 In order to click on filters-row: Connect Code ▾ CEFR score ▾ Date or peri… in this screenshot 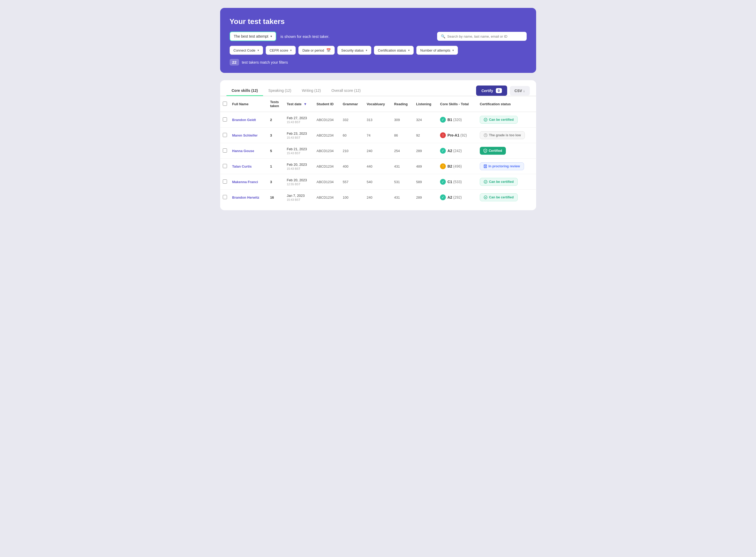, I will do `click(378, 50)`.